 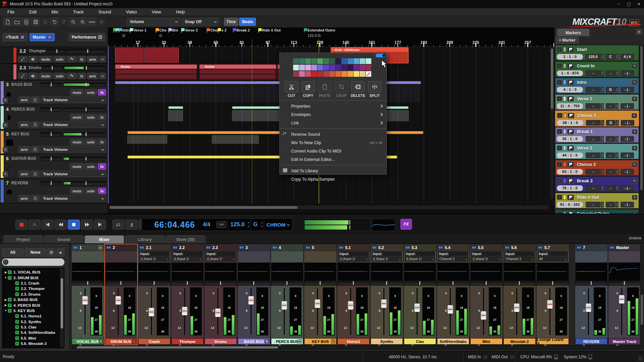 What do you see at coordinates (72, 59) in the screenshot?
I see `automation-button` at bounding box center [72, 59].